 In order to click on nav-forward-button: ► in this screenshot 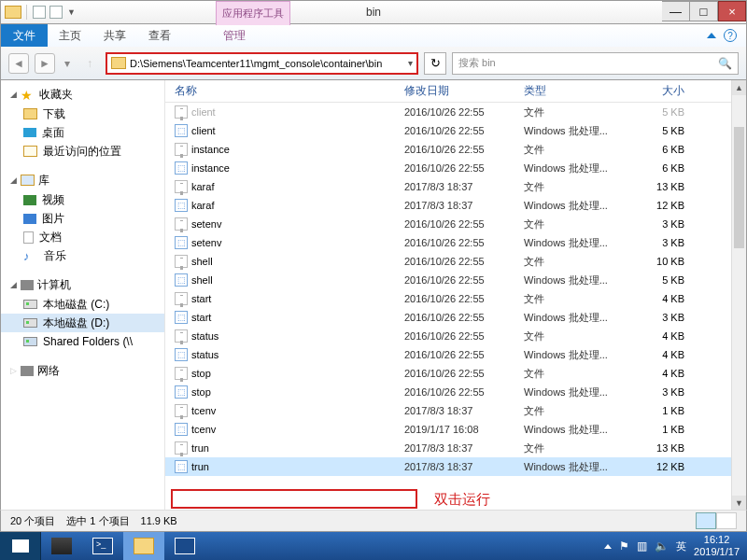, I will do `click(45, 63)`.